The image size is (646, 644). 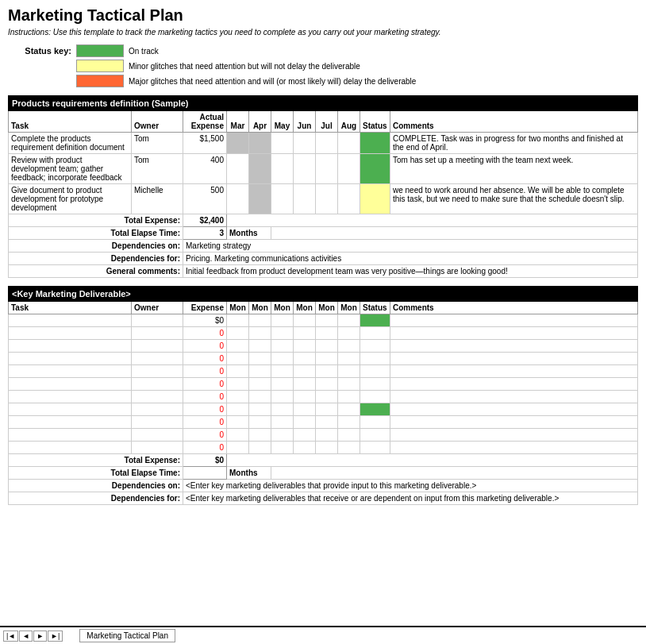 What do you see at coordinates (514, 199) in the screenshot?
I see `comments-cell: we need to work around her absence. We w…` at bounding box center [514, 199].